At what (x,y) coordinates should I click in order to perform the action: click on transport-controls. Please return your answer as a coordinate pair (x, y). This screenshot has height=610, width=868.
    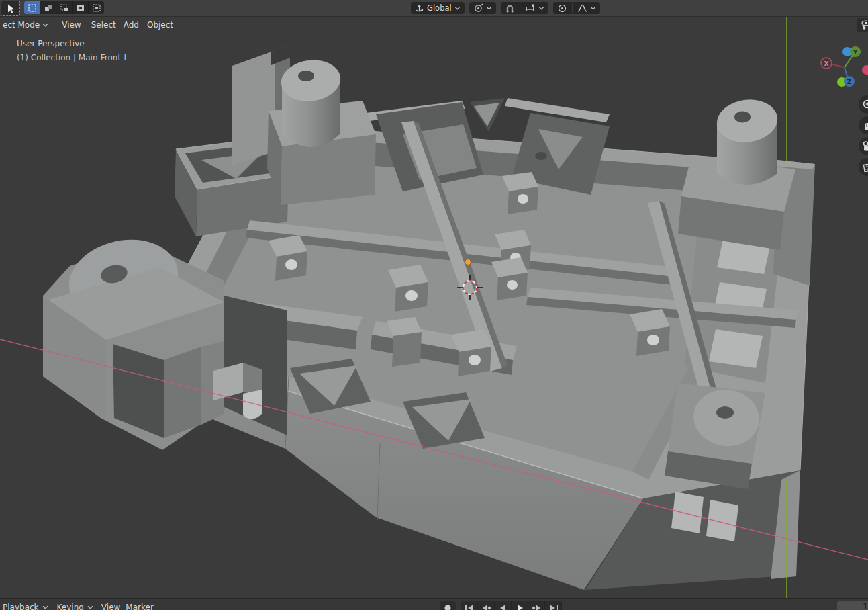
    Looking at the image, I should click on (501, 606).